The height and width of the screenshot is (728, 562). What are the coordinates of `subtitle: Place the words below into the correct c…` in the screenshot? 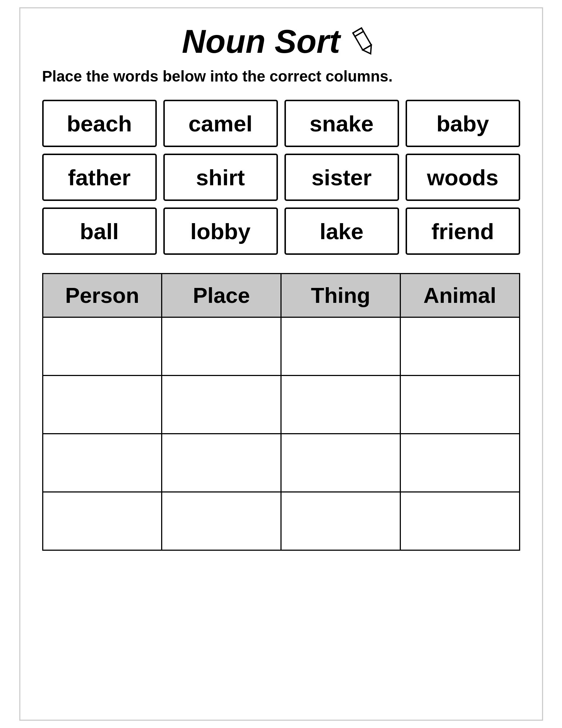 It's located at (281, 76).